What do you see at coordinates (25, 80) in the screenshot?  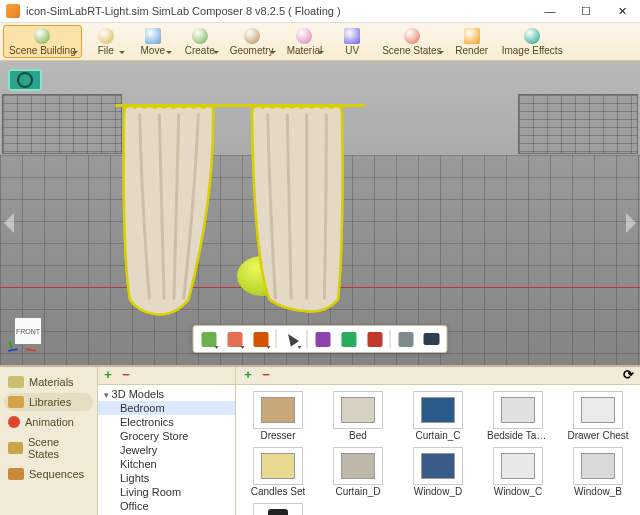 I see `camera-snapshot-button` at bounding box center [25, 80].